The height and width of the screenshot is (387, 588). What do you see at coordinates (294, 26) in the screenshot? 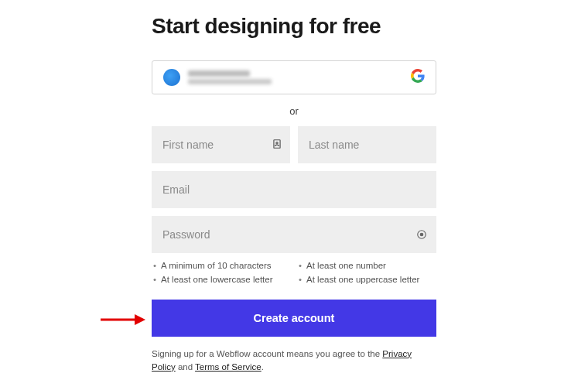
I see `page-title: Start designing for free` at bounding box center [294, 26].